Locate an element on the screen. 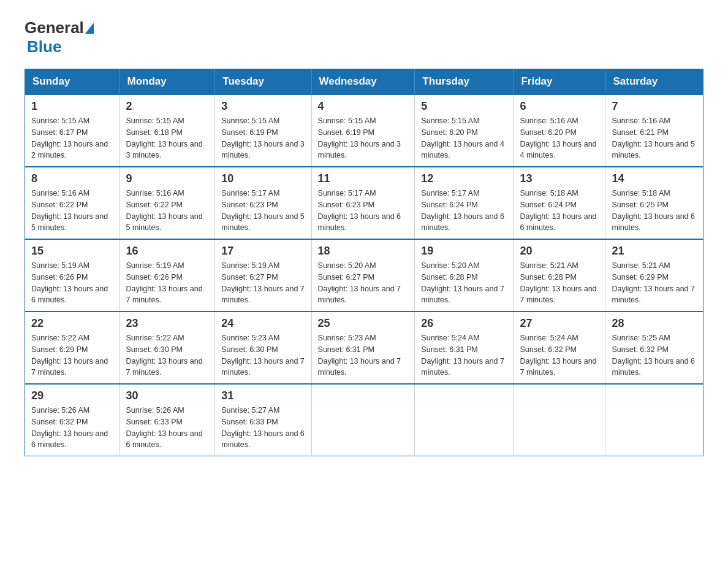 This screenshot has height=563, width=728. day-info: Sunrise: 5:26 AMSunset: 6:32 PMDaylight:… is located at coordinates (72, 428).